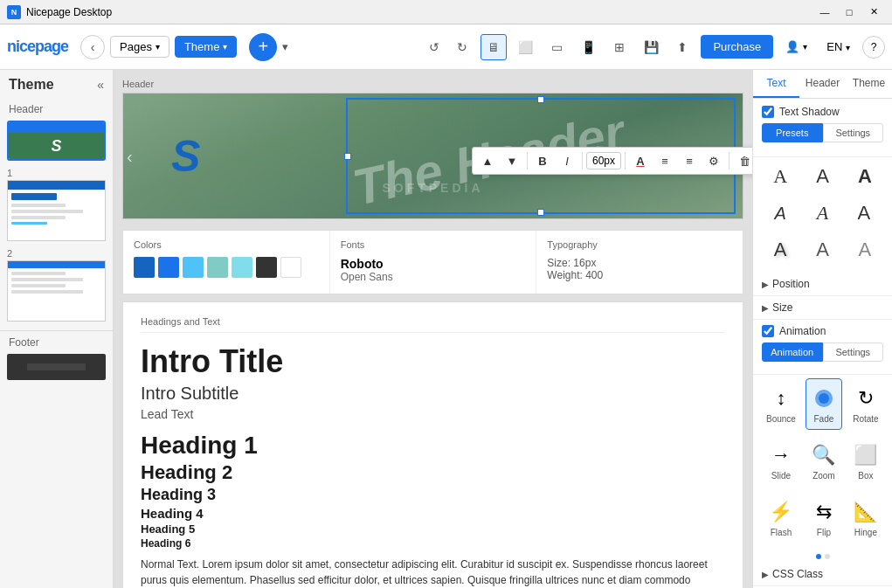  What do you see at coordinates (824, 461) in the screenshot?
I see `animation-zoom: 🔍 Zoom` at bounding box center [824, 461].